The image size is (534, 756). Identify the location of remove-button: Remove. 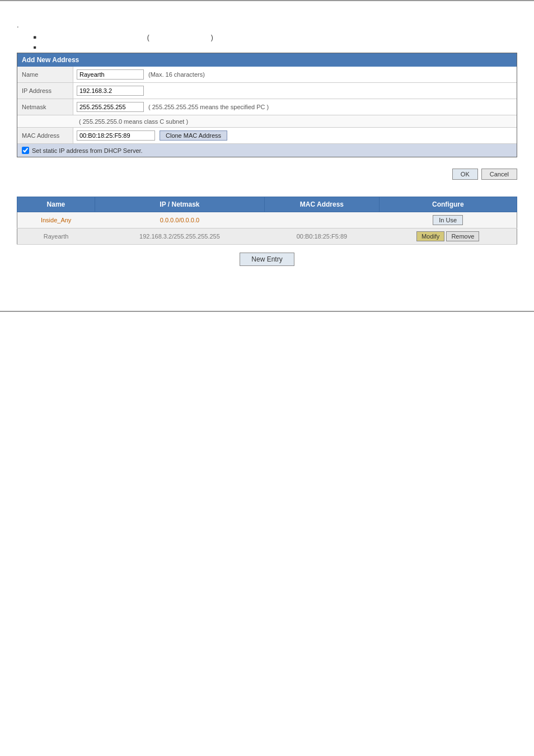
(462, 236).